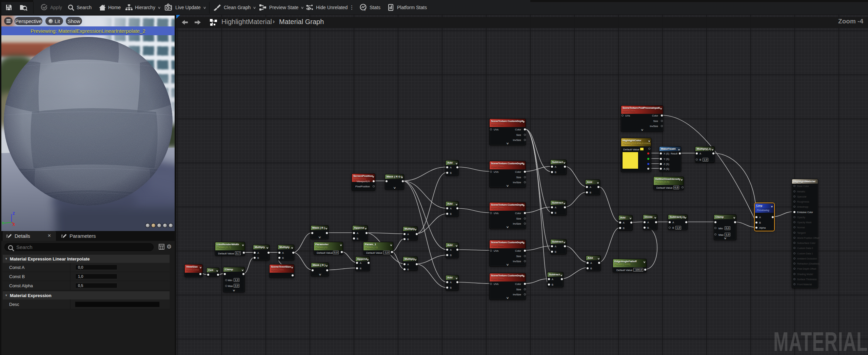 The image size is (868, 355). I want to click on svg-text: Z, so click(14, 213).